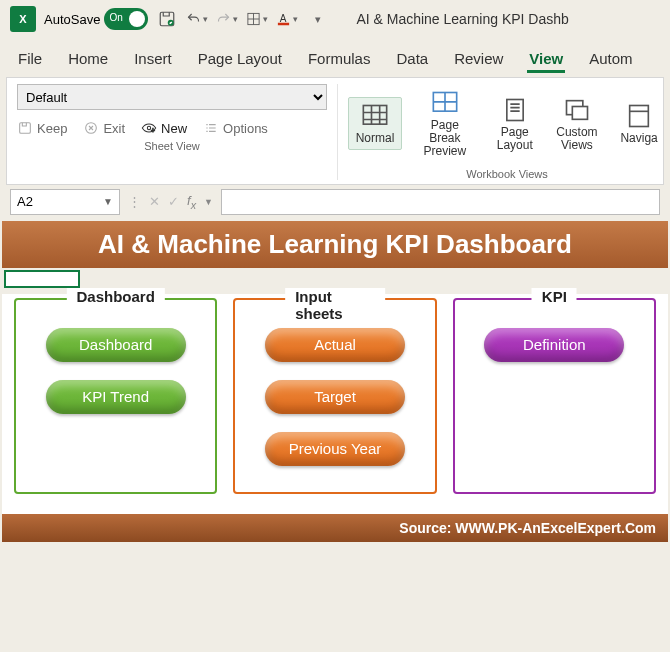 This screenshot has height=652, width=670. Describe the element at coordinates (445, 124) in the screenshot. I see `page-break-preview-button: Page Break Preview` at that location.